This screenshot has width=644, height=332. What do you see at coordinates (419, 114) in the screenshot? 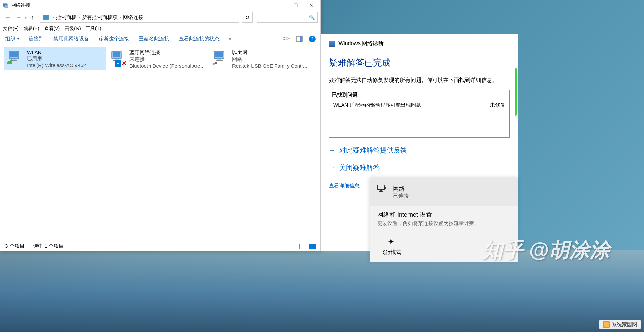
I see `problems-list: 已找到问题 WLAN 适配器的驱动程序可能出现问题 未修复` at bounding box center [419, 114].